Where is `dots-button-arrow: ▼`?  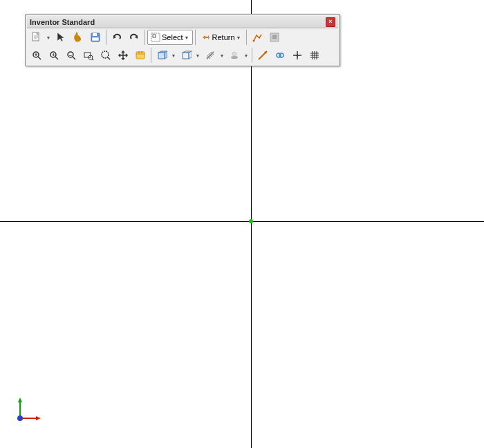
dots-button-arrow: ▼ is located at coordinates (246, 55).